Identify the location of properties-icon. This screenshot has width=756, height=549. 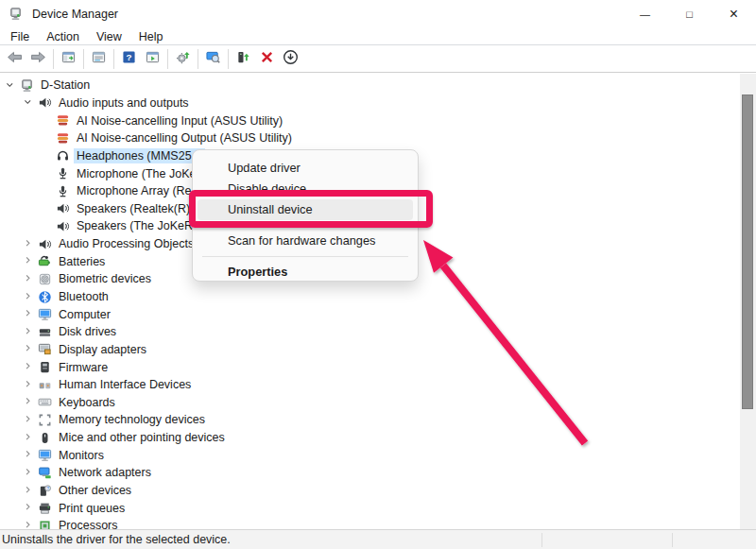
(98, 59).